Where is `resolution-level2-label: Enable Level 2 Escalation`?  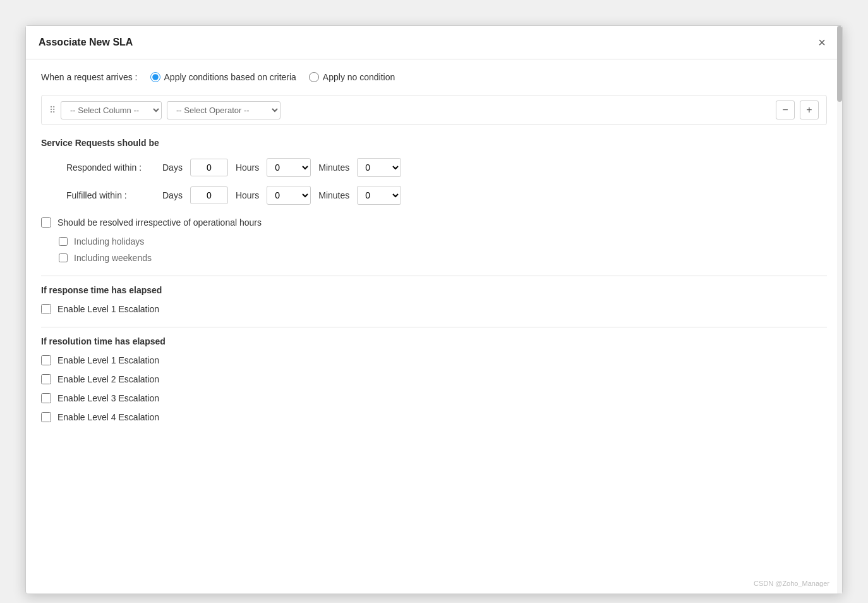
resolution-level2-label: Enable Level 2 Escalation is located at coordinates (109, 379).